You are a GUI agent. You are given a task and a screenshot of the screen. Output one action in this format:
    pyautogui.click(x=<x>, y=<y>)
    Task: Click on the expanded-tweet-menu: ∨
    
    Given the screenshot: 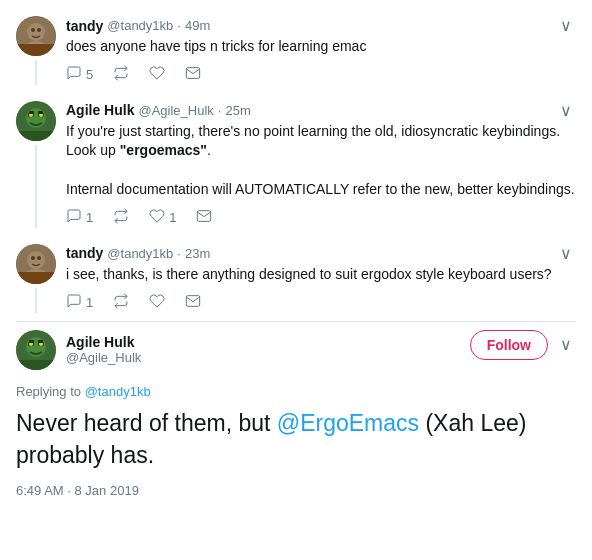 What is the action you would take?
    pyautogui.click(x=566, y=344)
    